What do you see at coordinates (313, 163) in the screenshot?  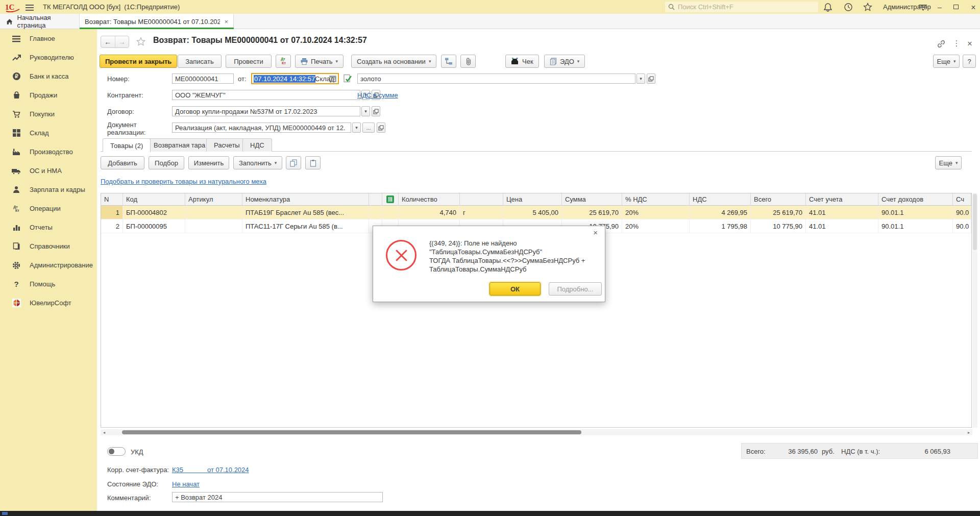 I see `paste-rows-button` at bounding box center [313, 163].